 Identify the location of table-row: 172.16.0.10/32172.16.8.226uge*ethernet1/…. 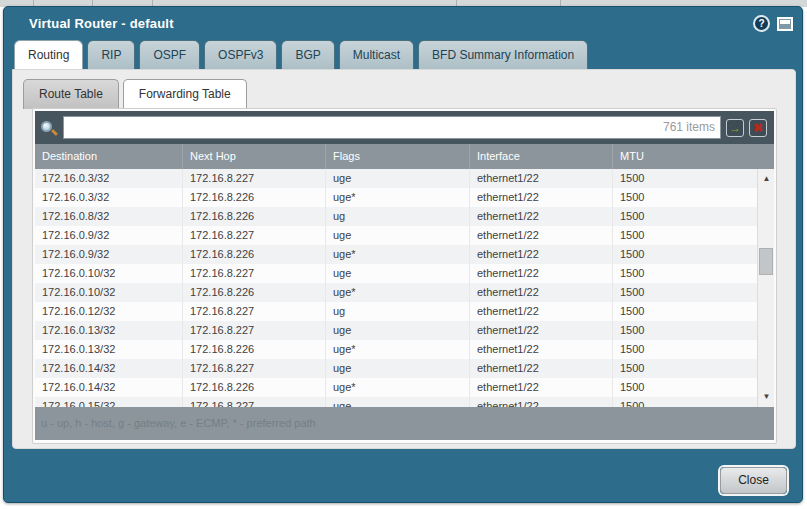
(396, 292).